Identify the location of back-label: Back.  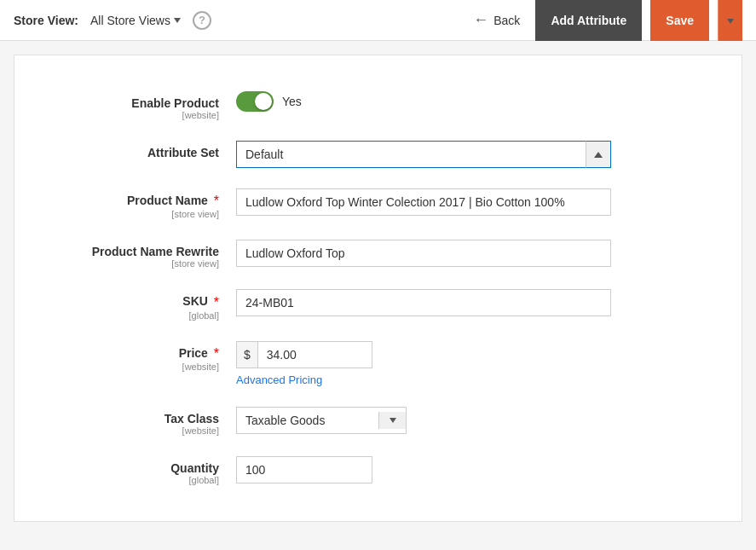
(506, 20).